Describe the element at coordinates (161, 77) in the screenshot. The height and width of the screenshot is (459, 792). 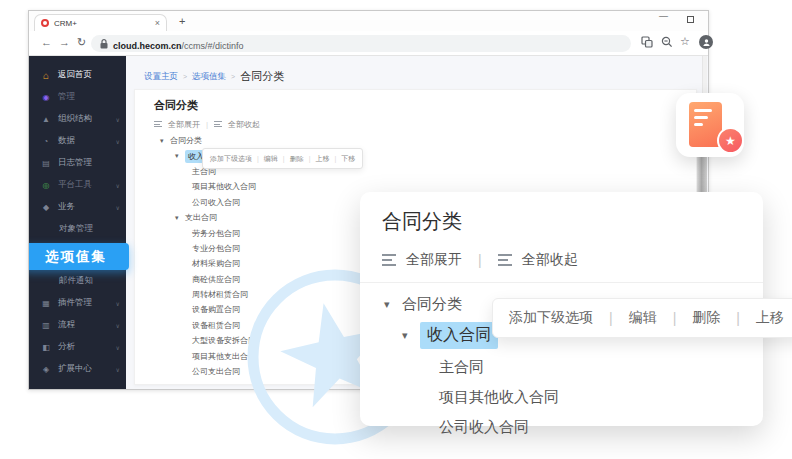
I see `breadcrumb-settings-home: 设置主页` at that location.